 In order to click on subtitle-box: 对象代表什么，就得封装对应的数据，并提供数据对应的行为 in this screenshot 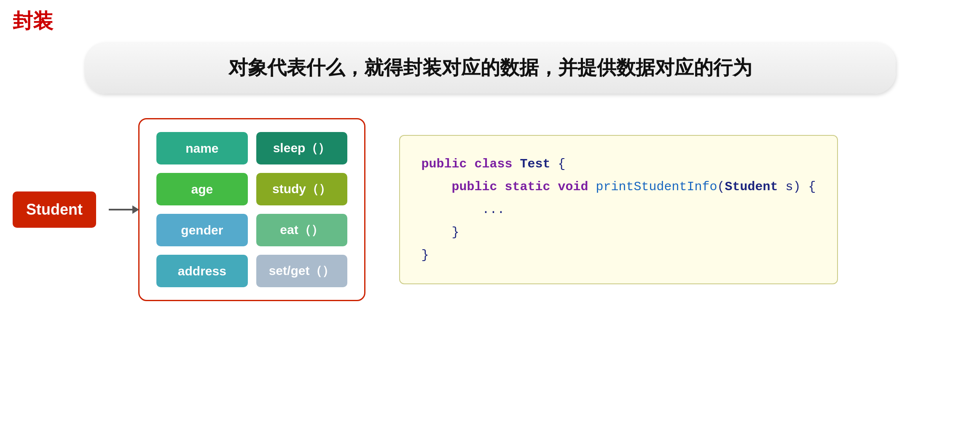, I will do `click(490, 68)`.